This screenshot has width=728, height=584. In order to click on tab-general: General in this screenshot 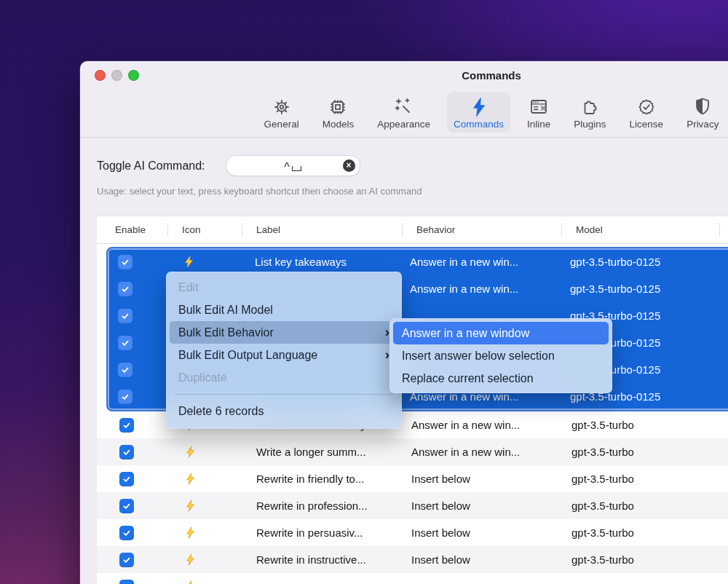, I will do `click(282, 112)`.